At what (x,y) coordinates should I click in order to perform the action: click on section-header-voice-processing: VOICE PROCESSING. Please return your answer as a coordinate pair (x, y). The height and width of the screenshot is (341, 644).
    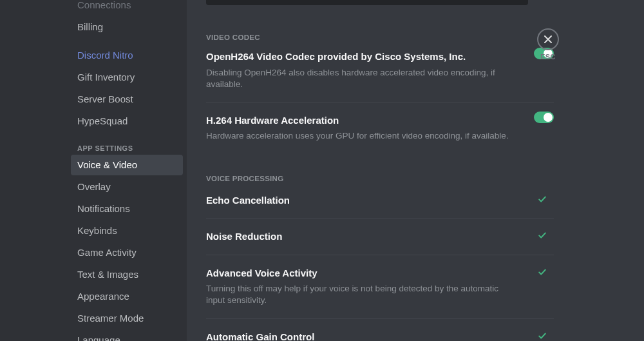
    Looking at the image, I should click on (380, 179).